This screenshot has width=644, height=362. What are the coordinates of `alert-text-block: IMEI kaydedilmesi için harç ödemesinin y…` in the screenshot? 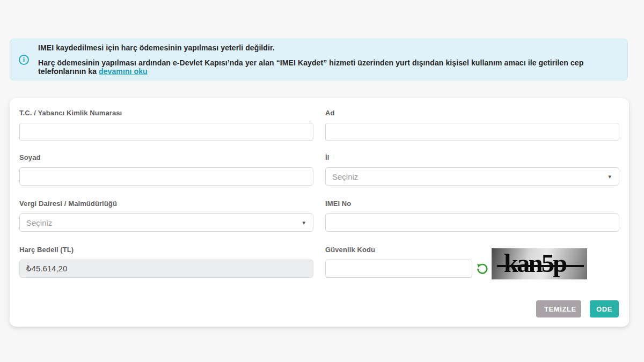 It's located at (328, 60).